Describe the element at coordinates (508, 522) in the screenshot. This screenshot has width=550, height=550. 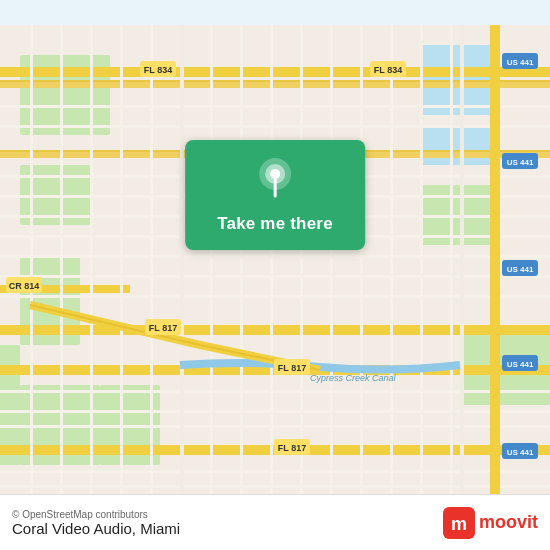
I see `moovit-brand-text: moovit` at that location.